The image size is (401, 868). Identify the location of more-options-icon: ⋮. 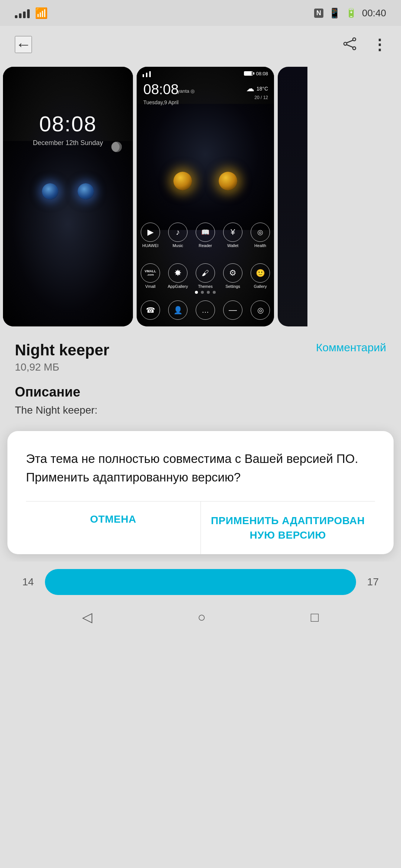
(379, 45).